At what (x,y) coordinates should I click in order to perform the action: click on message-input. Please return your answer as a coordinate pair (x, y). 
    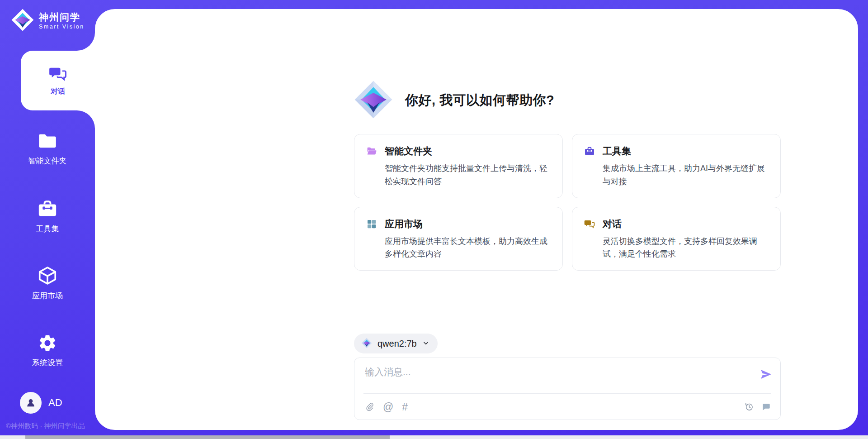
    Looking at the image, I should click on (552, 377).